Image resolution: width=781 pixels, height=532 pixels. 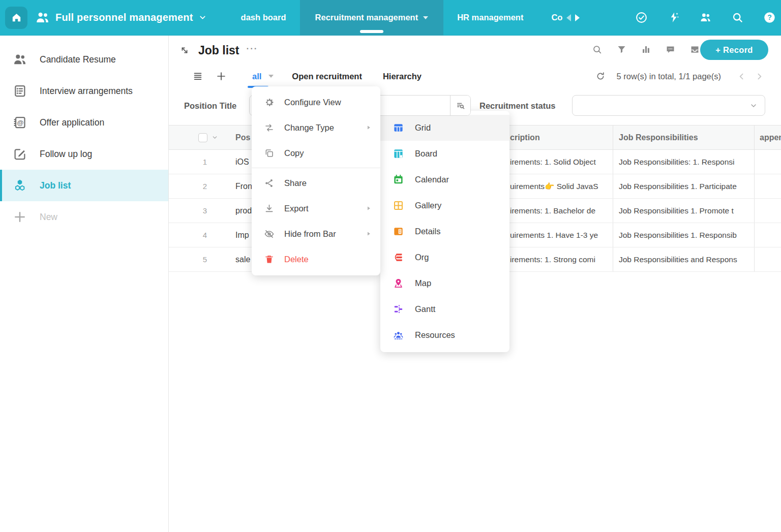 What do you see at coordinates (683, 162) in the screenshot?
I see `cell-responsibilities: Job Responsibilities: 1. Responsi` at bounding box center [683, 162].